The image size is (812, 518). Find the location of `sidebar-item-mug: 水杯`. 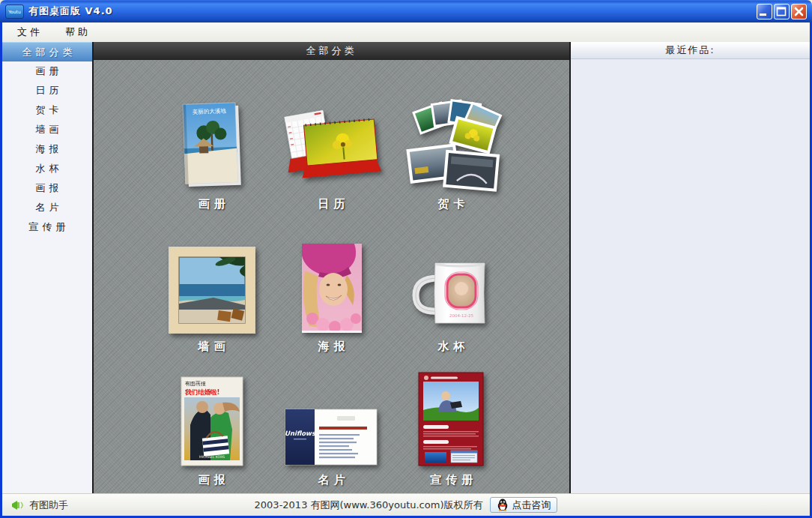

sidebar-item-mug: 水杯 is located at coordinates (47, 169).